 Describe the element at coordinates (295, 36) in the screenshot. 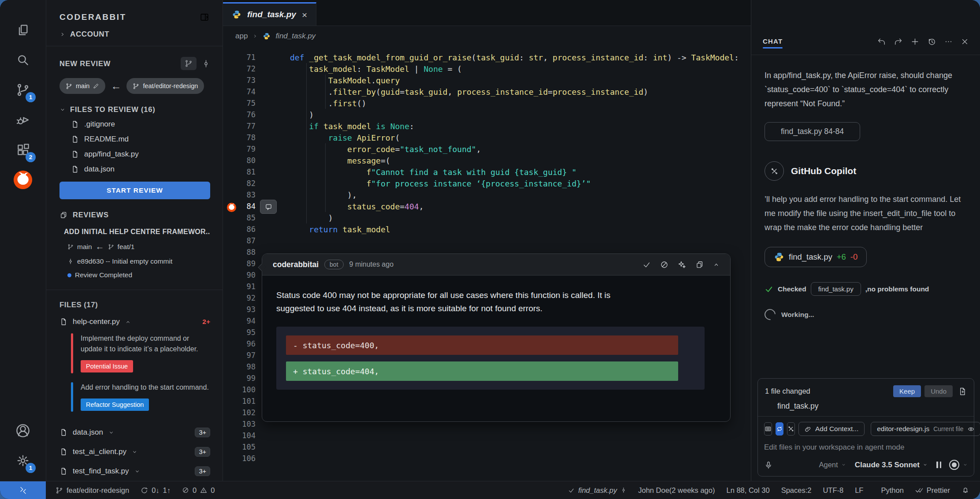

I see `breadcrumb-file: find_task.py` at that location.